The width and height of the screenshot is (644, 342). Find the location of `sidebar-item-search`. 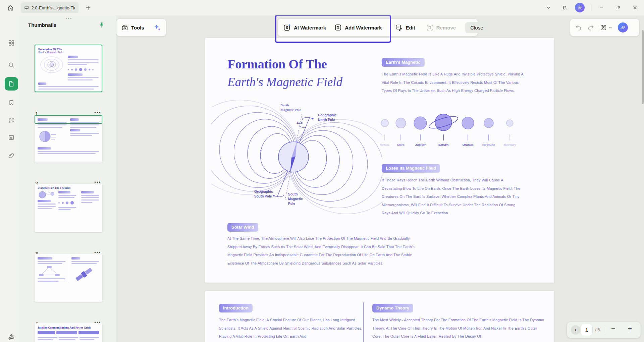

sidebar-item-search is located at coordinates (11, 65).